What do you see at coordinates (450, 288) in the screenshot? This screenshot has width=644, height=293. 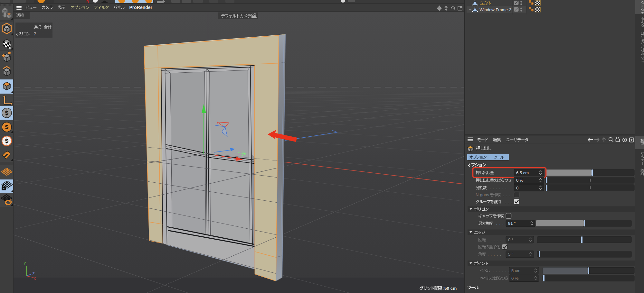 I see `svg-text: 50 cm` at bounding box center [450, 288].